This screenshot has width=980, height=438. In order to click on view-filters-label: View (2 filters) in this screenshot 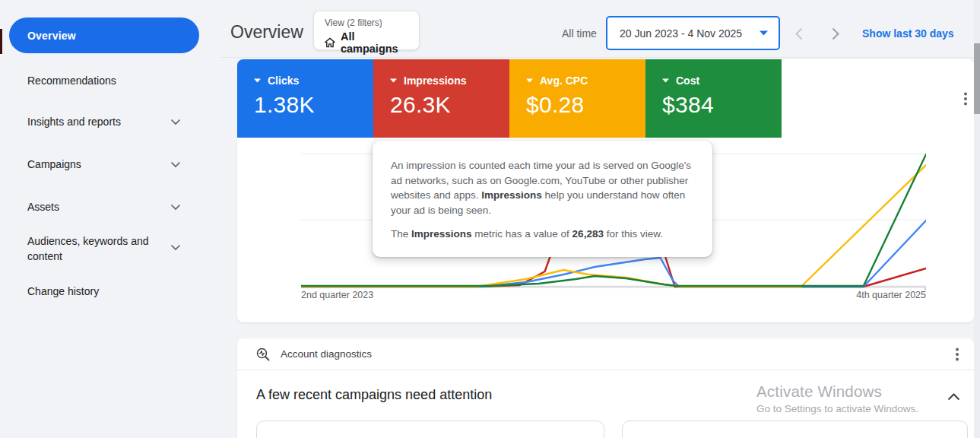, I will do `click(367, 23)`.